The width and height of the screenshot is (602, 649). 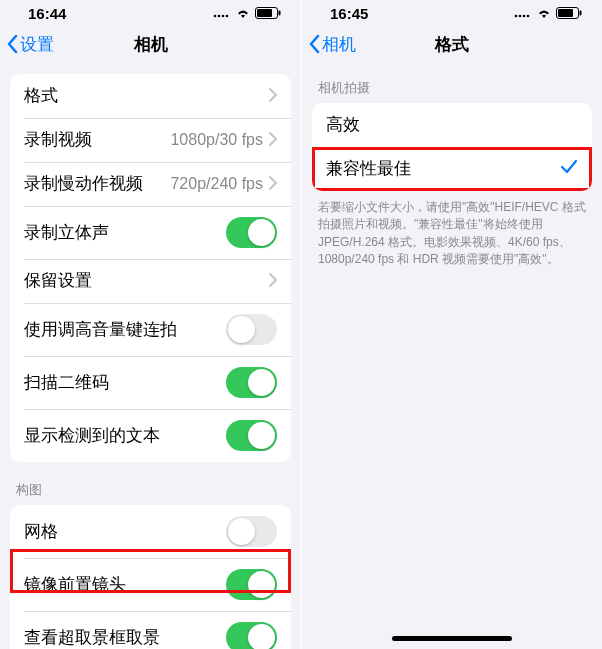 What do you see at coordinates (252, 584) in the screenshot?
I see `toggle-mirror-front` at bounding box center [252, 584].